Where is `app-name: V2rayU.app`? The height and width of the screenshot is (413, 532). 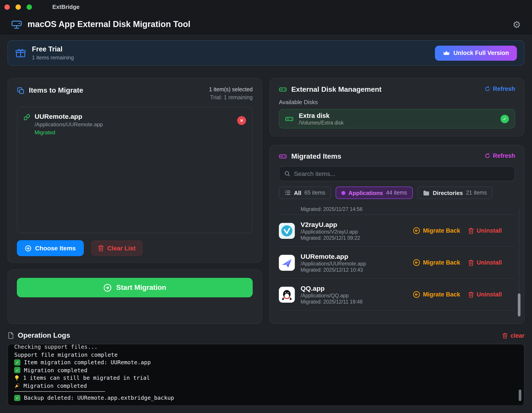
app-name: V2rayU.app is located at coordinates (330, 225).